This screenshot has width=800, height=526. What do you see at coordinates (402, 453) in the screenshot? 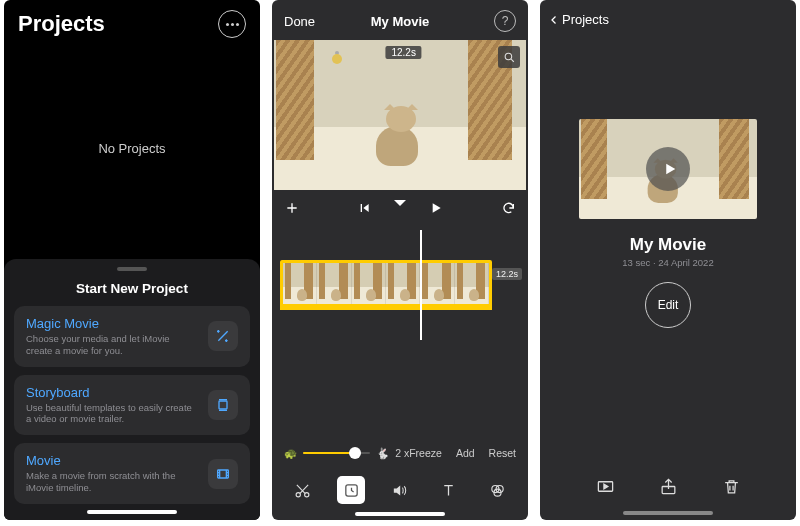
I see `speed-value: 2 x` at bounding box center [402, 453].